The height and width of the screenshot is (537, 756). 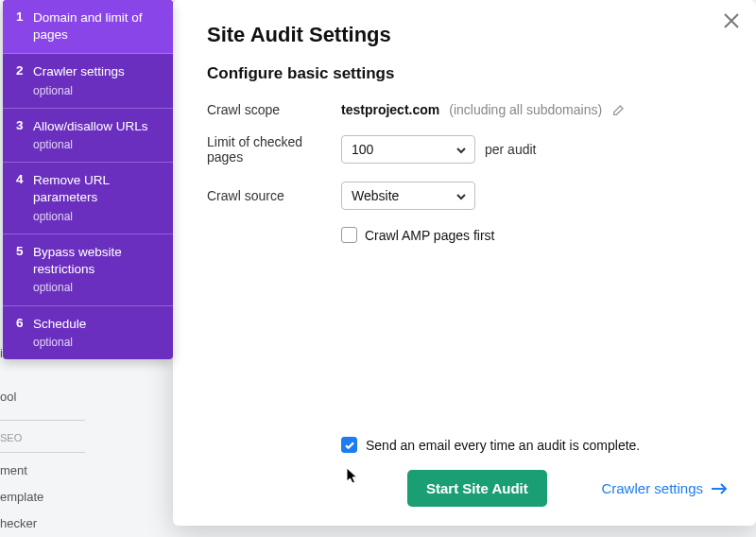 What do you see at coordinates (467, 74) in the screenshot?
I see `page-subtitle: Configure basic settings` at bounding box center [467, 74].